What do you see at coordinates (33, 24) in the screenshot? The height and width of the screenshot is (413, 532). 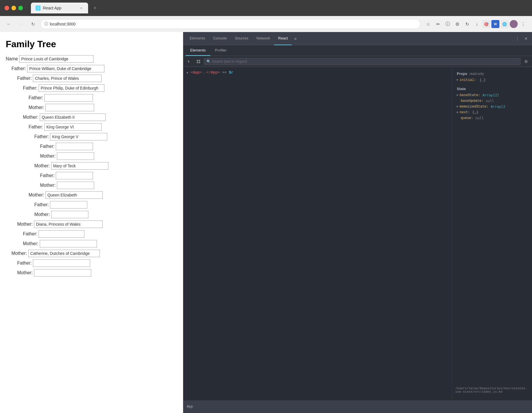 I see `refresh-button: ↻` at bounding box center [33, 24].